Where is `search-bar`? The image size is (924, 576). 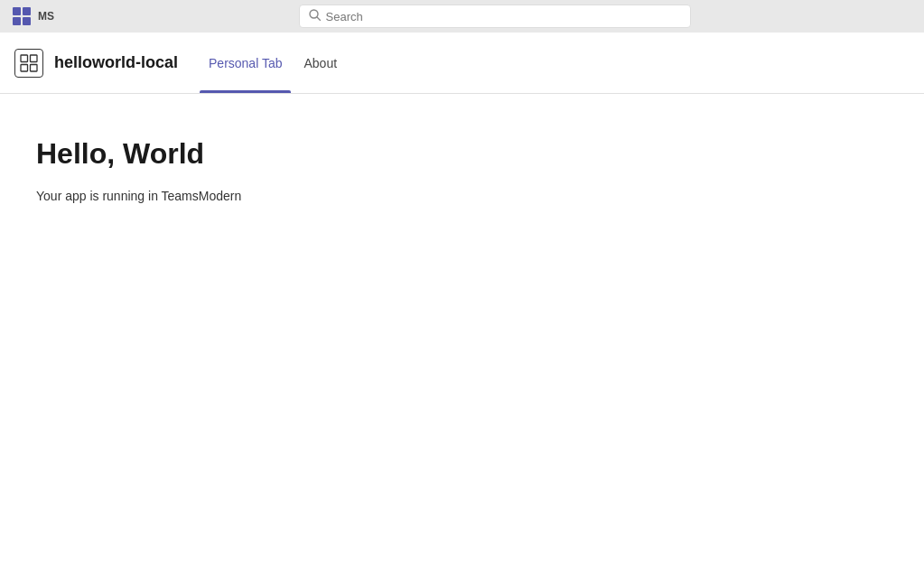 search-bar is located at coordinates (495, 16).